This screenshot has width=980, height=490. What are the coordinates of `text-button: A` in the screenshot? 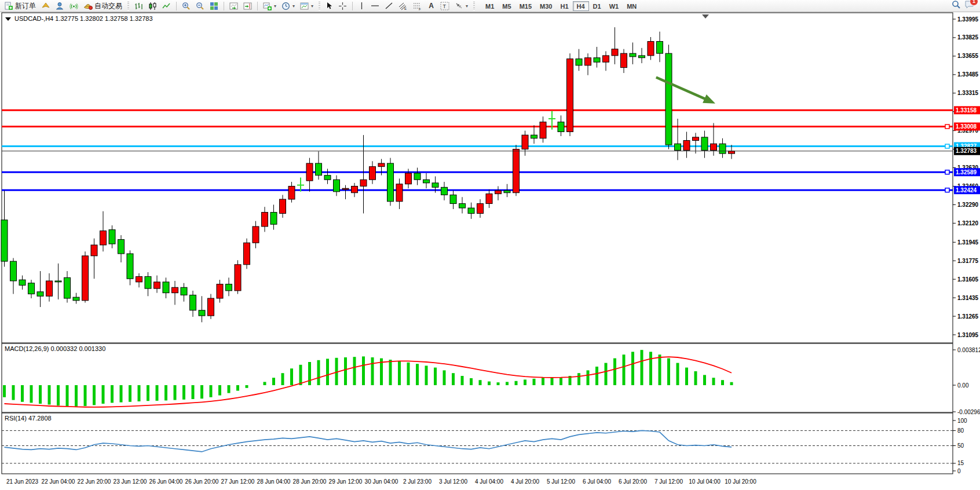 It's located at (431, 6).